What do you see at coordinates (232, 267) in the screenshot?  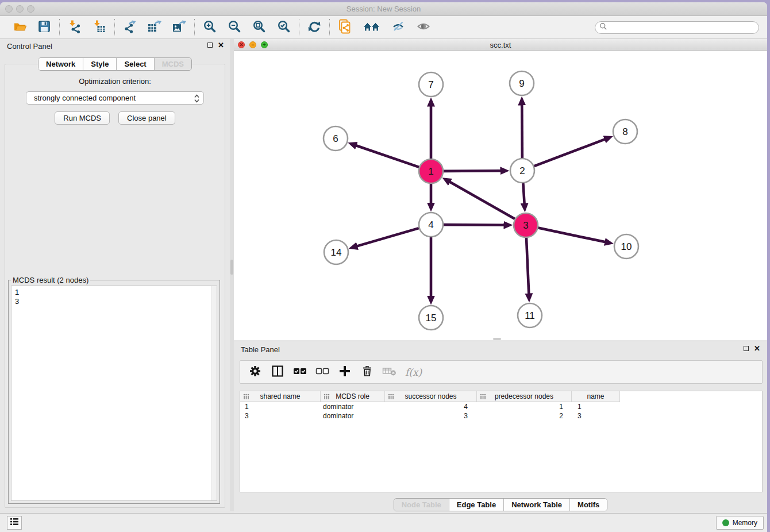 I see `divider-grip` at bounding box center [232, 267].